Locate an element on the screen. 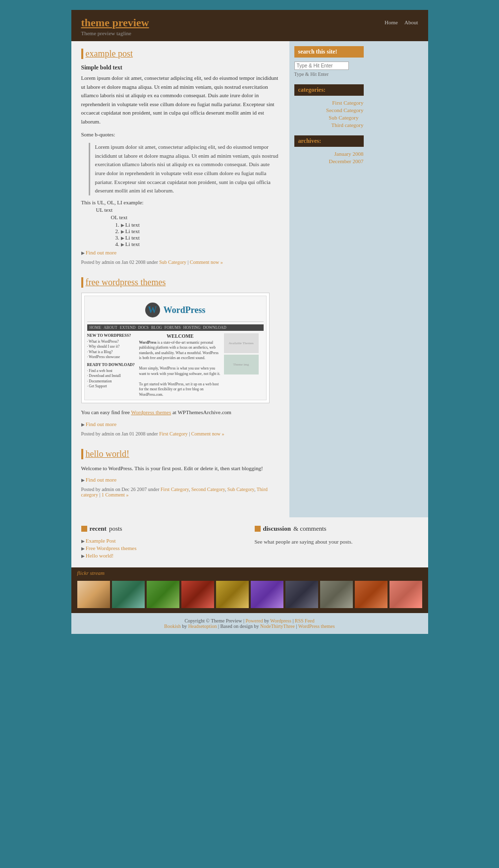  post-title-1: example post is located at coordinates (182, 54).